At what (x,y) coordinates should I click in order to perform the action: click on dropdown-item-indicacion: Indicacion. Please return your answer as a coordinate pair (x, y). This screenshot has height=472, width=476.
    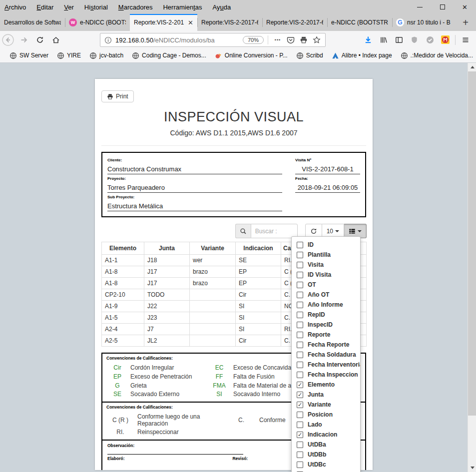
    Looking at the image, I should click on (326, 435).